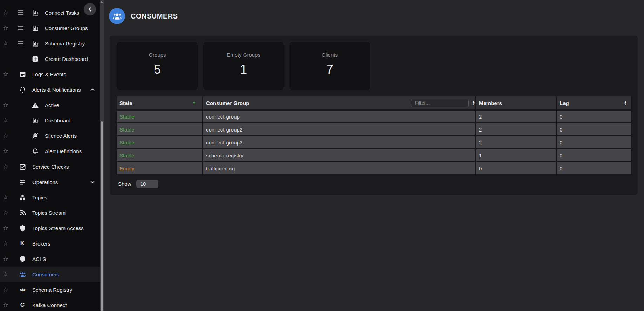  I want to click on sidebar-item-alert-definitions: ☆Alert Definitions, so click(50, 151).